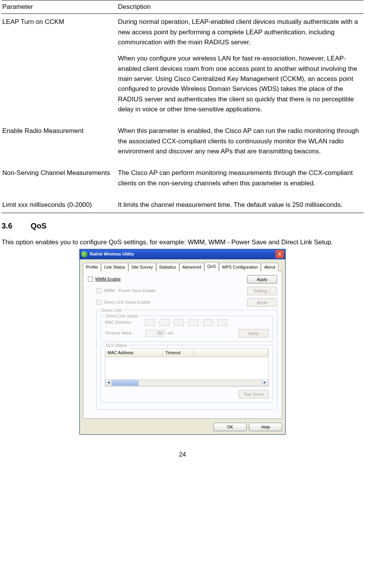 This screenshot has width=365, height=588. What do you see at coordinates (187, 333) in the screenshot?
I see `timeout-row: Timeout Value : sec Apply` at bounding box center [187, 333].